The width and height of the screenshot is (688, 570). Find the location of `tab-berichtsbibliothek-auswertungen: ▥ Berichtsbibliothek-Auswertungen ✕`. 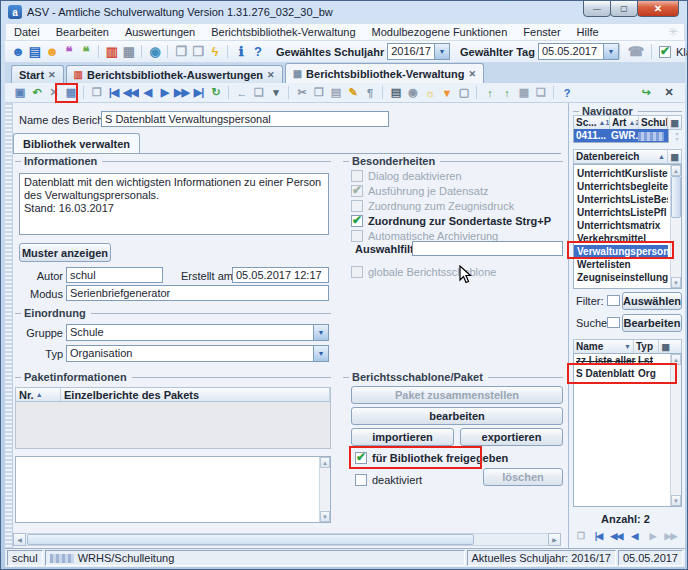

tab-berichtsbibliothek-auswertungen: ▥ Berichtsbibliothek-Auswertungen ✕ is located at coordinates (174, 74).